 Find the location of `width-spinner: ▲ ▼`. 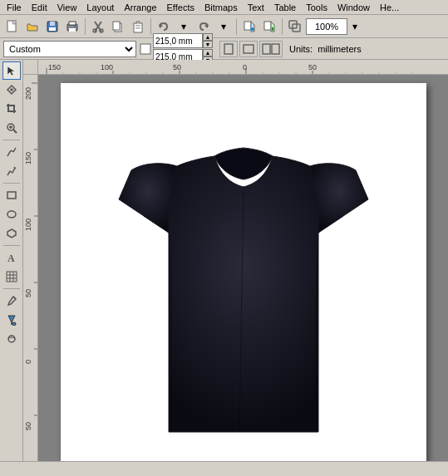

width-spinner: ▲ ▼ is located at coordinates (208, 41).